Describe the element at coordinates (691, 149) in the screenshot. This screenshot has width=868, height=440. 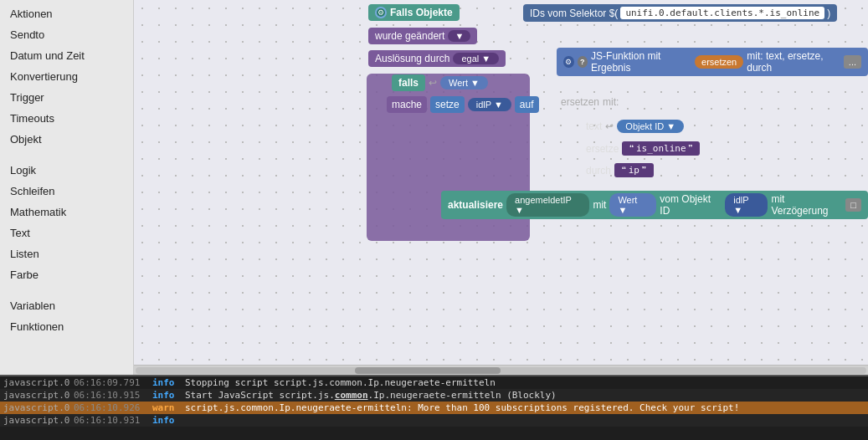
I see `quote-close-icon: ❞` at that location.